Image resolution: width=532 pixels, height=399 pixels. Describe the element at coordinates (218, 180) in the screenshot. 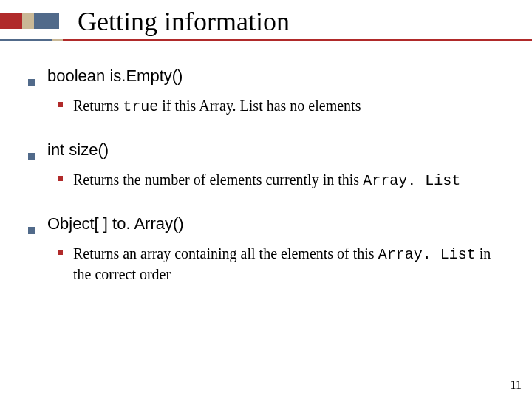

I see `subitem-pre: Returns the number of elements currently…` at that location.